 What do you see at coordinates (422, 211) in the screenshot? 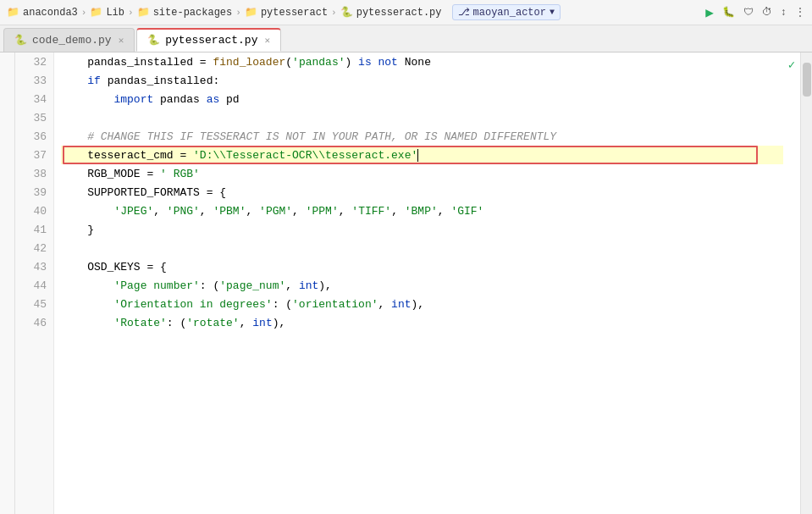
I see `code-line-40: 'JPEG', 'PNG', 'PBM', 'PGM', 'PPM', 'TIF…` at bounding box center [422, 211].